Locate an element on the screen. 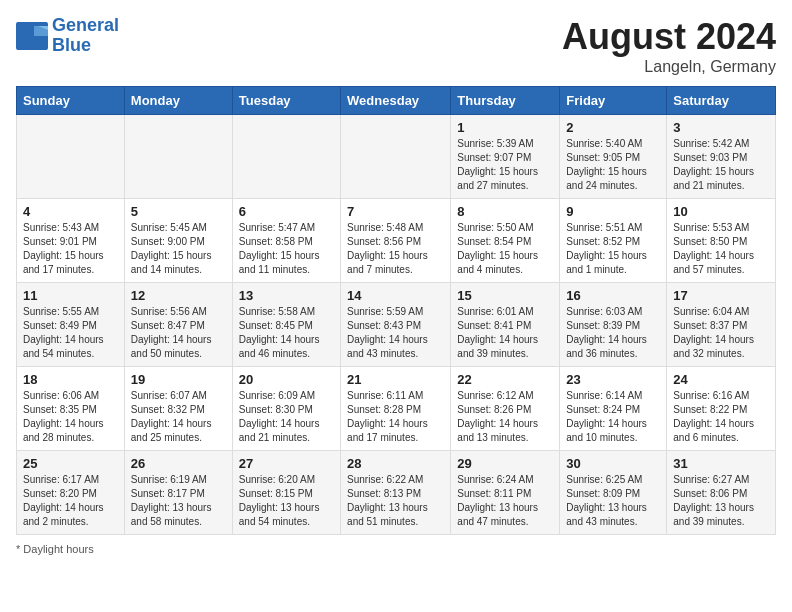  day-number: 8 is located at coordinates (505, 212).